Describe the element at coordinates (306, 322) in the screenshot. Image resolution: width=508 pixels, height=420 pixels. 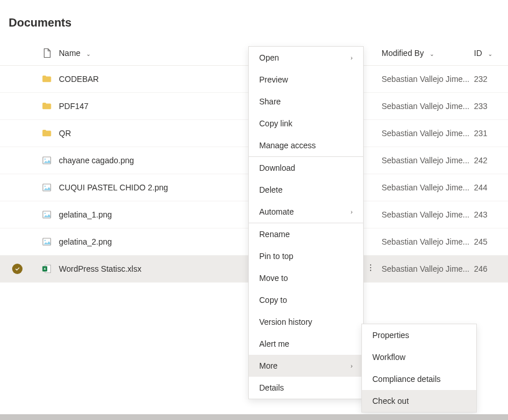
I see `menu-item-version-history: Version history` at that location.